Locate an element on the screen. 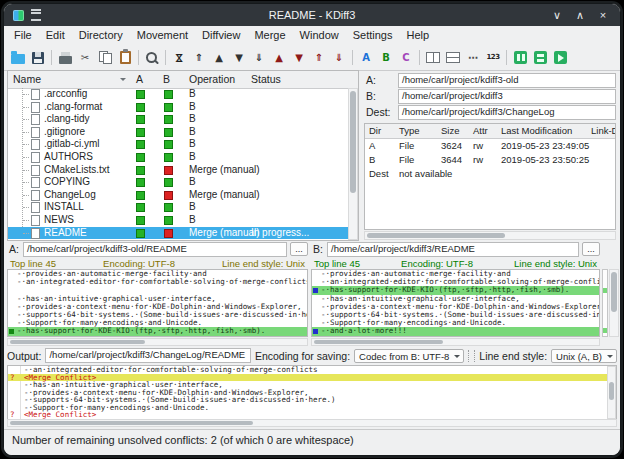  splitter-handle is located at coordinates (472, 356).